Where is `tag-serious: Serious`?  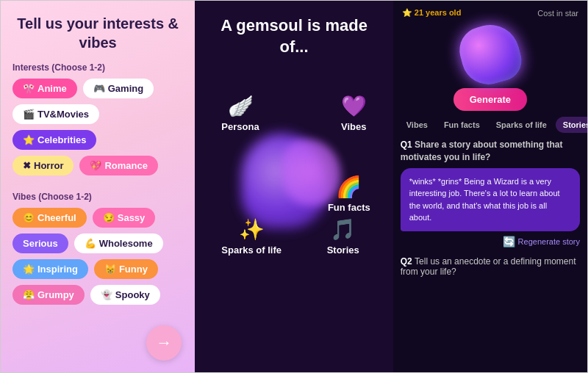
tag-serious: Serious is located at coordinates (40, 244).